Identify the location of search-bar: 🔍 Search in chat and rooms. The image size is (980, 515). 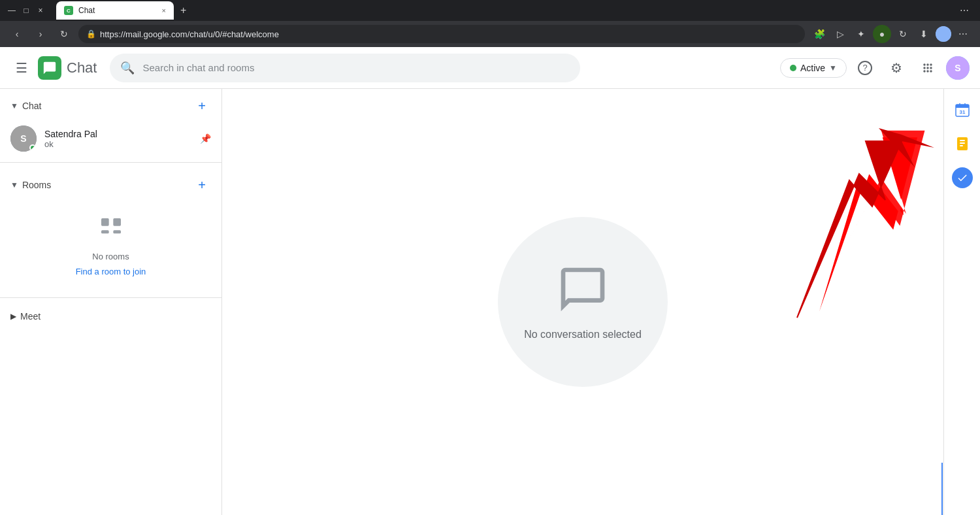
(345, 68).